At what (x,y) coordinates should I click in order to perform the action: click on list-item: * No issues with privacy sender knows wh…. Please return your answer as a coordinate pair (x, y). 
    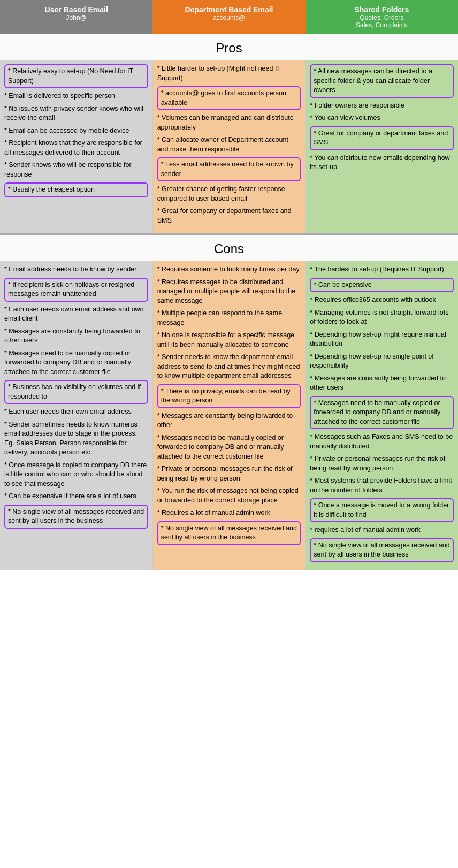
    Looking at the image, I should click on (76, 113).